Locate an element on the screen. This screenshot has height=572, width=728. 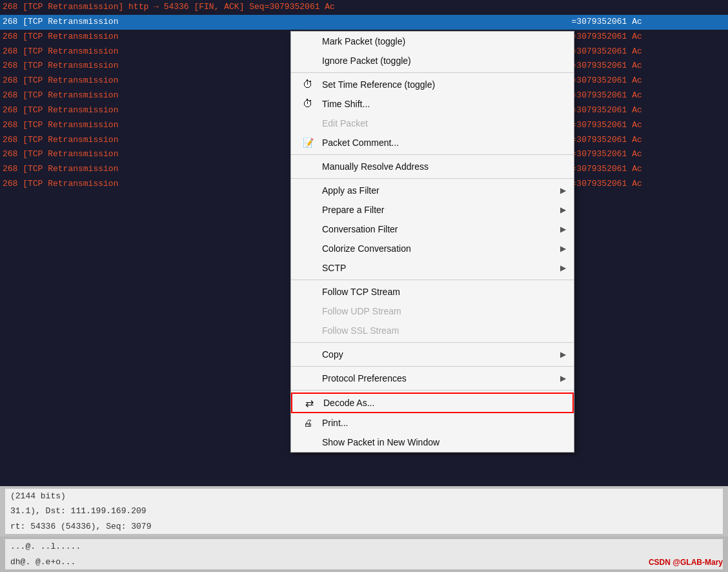
menu-item-ignore-packet: Ignore Packet (toggle) is located at coordinates (432, 61).